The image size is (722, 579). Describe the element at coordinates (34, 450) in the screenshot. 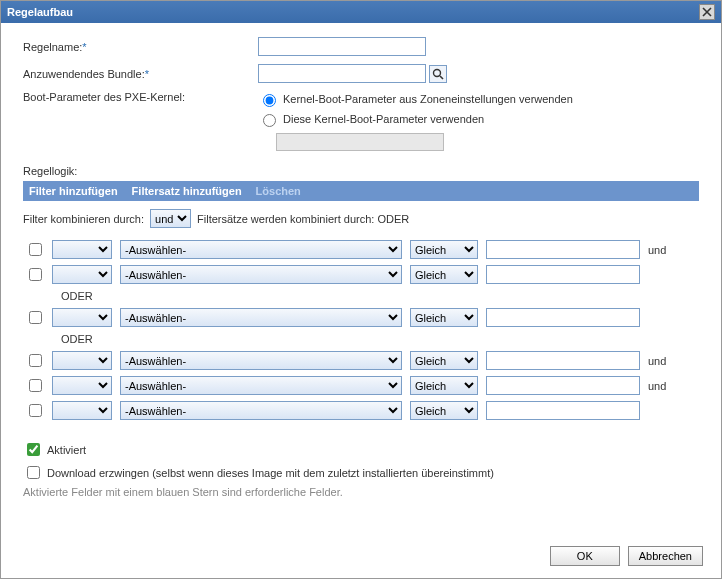

I see `enabled-checkbox` at that location.